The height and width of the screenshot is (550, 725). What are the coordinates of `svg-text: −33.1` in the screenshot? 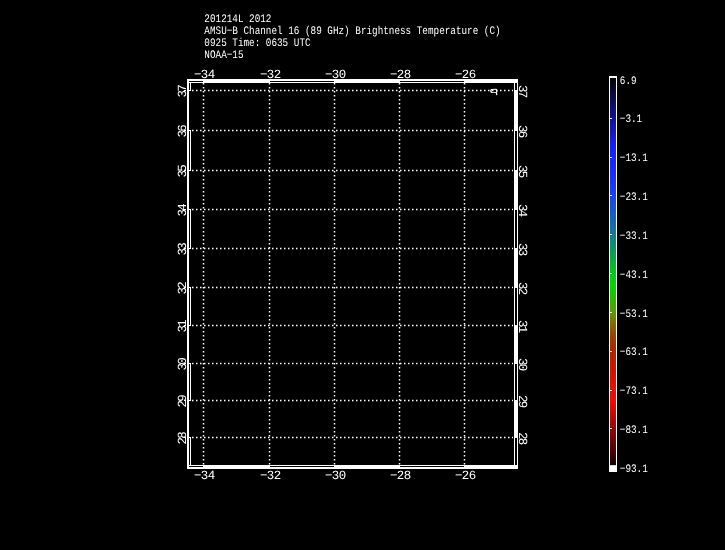 It's located at (634, 236).